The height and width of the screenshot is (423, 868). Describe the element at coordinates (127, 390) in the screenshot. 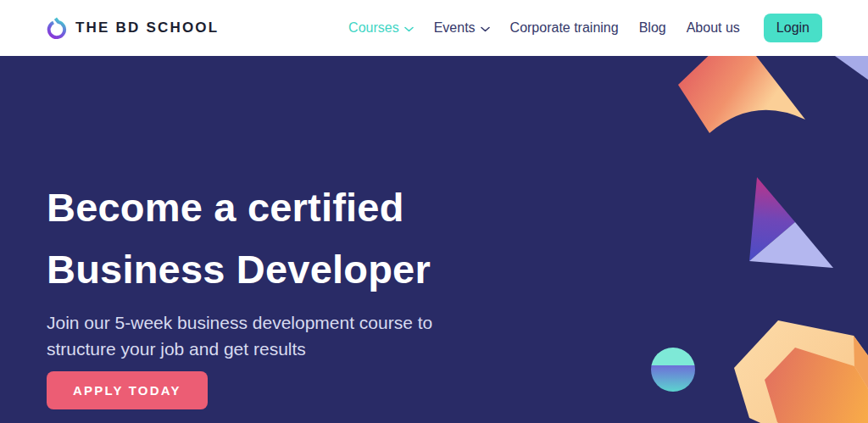

I see `apply-today-button: APPLY TODAY` at that location.